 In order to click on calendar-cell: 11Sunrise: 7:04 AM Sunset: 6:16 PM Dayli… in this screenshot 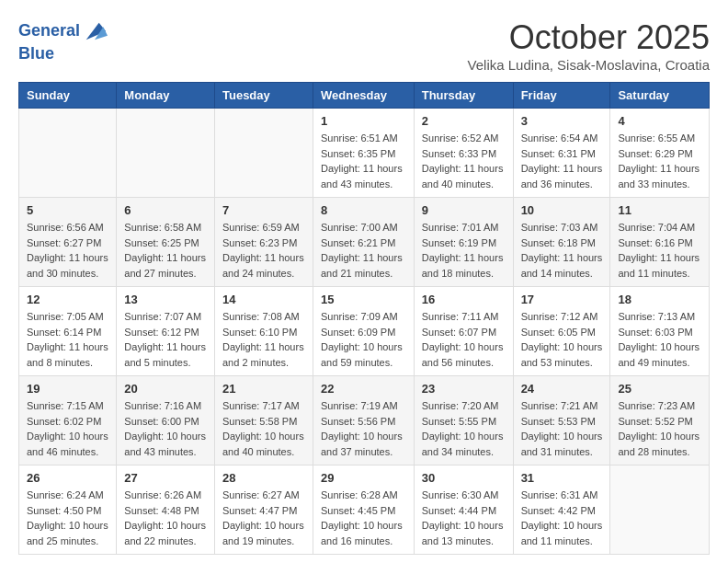, I will do `click(660, 243)`.